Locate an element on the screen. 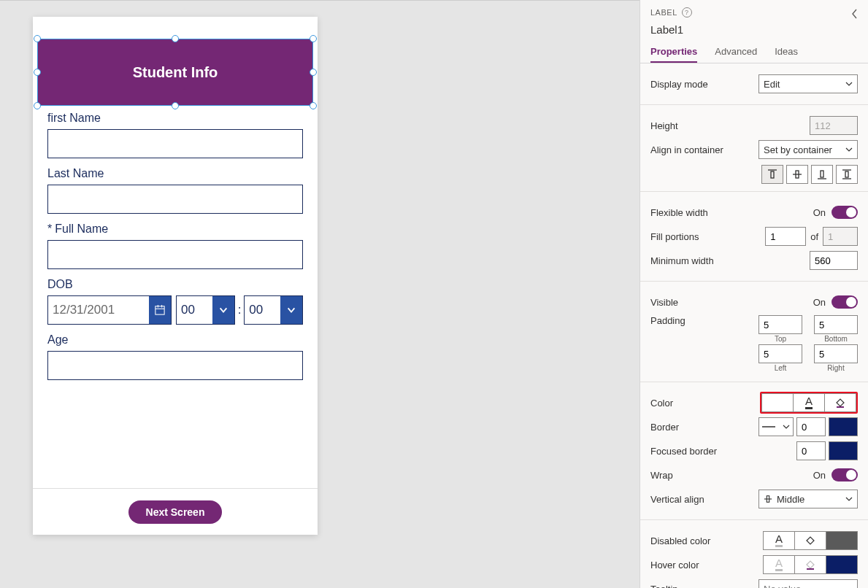 The image size is (868, 588). border-width-input is located at coordinates (811, 427).